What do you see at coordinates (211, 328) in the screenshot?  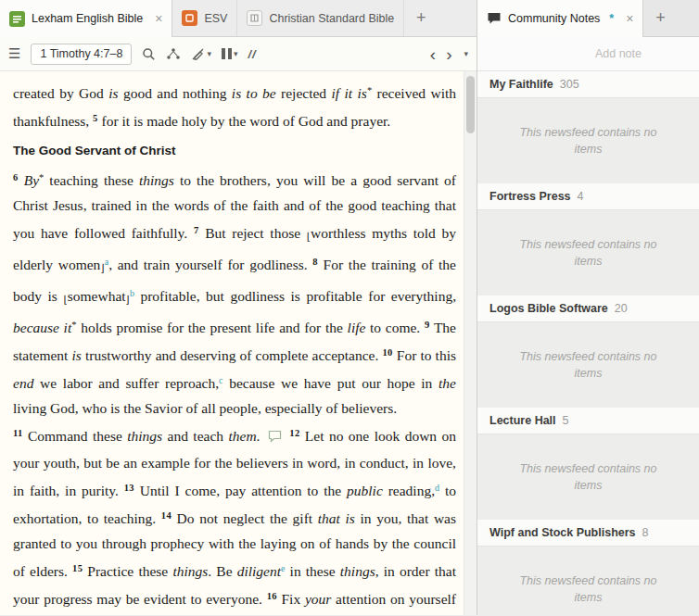 I see `text-segment: holds promise for the present life and f…` at bounding box center [211, 328].